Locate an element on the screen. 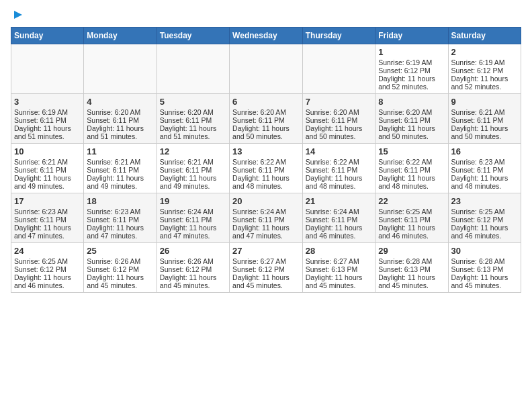  calendar-cell: 13Sunrise: 6:22 AMSunset: 6:11 PMDayligh… is located at coordinates (266, 169).